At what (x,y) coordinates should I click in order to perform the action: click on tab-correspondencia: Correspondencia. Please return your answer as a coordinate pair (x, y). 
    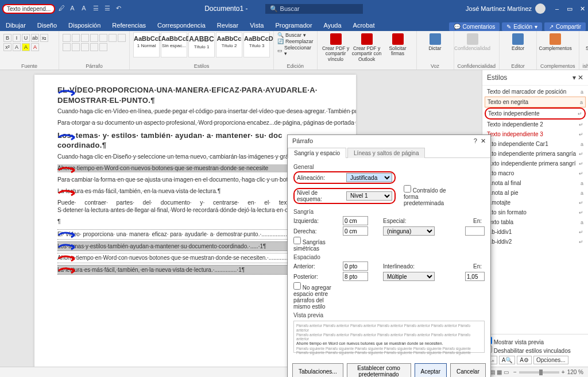
    Looking at the image, I should click on (181, 25).